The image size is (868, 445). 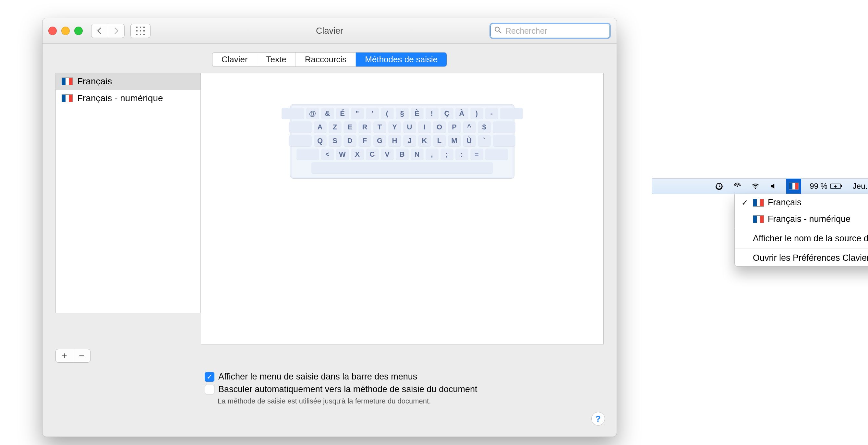 I want to click on key: V, so click(x=388, y=154).